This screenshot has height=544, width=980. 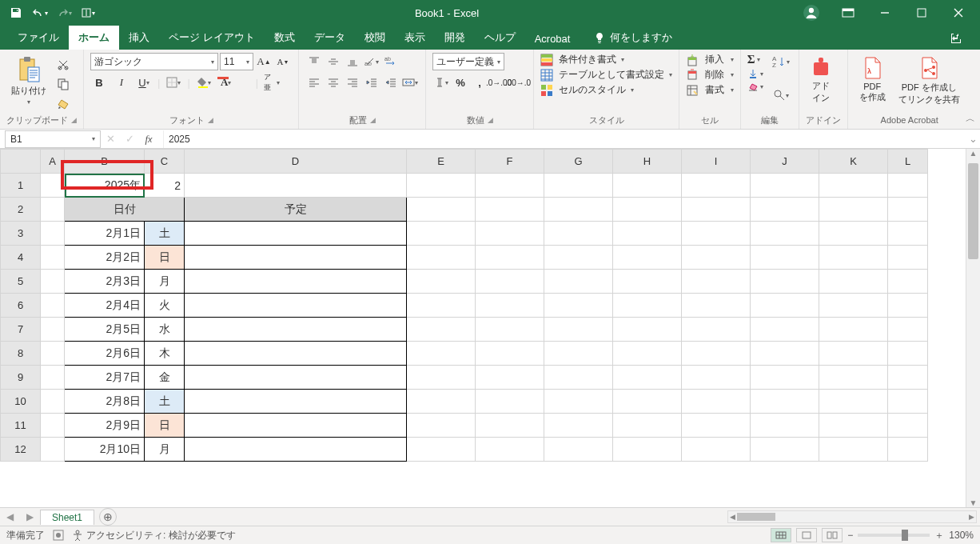 What do you see at coordinates (264, 62) in the screenshot?
I see `increase-font-button: A▲` at bounding box center [264, 62].